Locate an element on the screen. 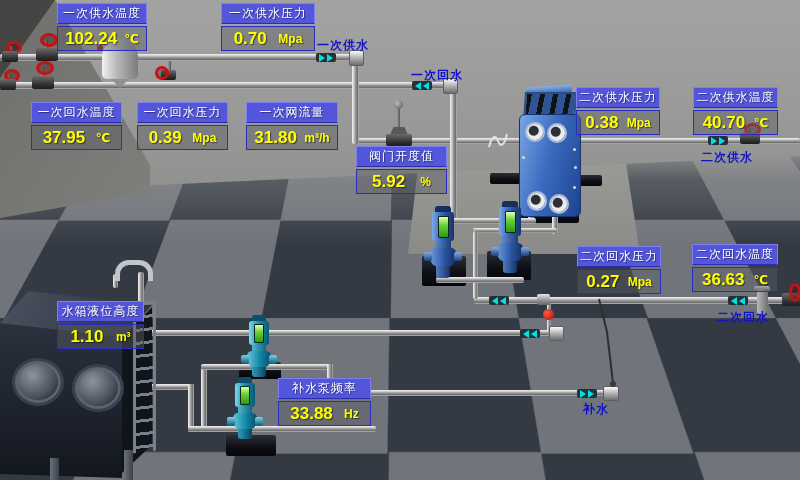 The height and width of the screenshot is (480, 800). databox-value: 40.70℃ is located at coordinates (736, 122).